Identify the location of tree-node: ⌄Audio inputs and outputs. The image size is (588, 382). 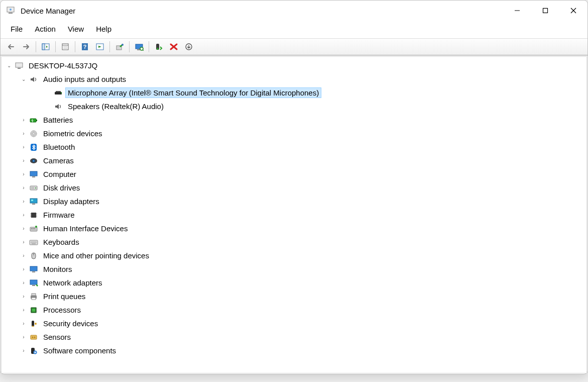
(294, 79).